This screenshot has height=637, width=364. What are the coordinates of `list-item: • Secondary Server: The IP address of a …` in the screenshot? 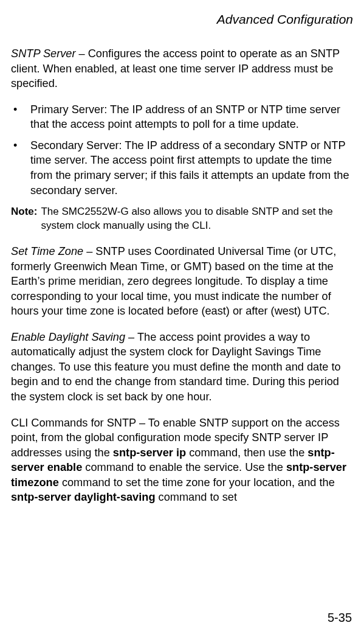 It's located at (182, 168).